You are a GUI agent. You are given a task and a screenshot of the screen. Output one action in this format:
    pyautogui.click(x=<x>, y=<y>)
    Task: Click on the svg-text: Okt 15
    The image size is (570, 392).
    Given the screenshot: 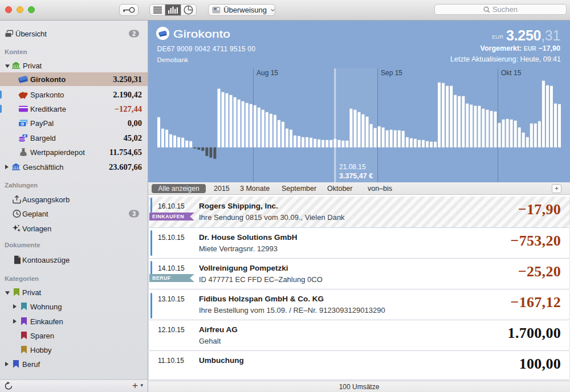 What is the action you would take?
    pyautogui.click(x=511, y=73)
    